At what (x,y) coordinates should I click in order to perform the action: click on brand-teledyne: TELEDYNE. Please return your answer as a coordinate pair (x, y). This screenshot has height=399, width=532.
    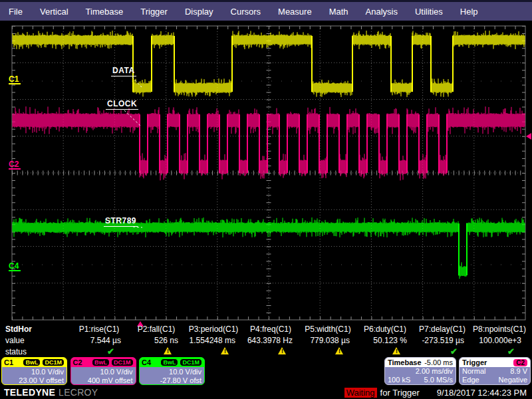
    Looking at the image, I should click on (29, 392).